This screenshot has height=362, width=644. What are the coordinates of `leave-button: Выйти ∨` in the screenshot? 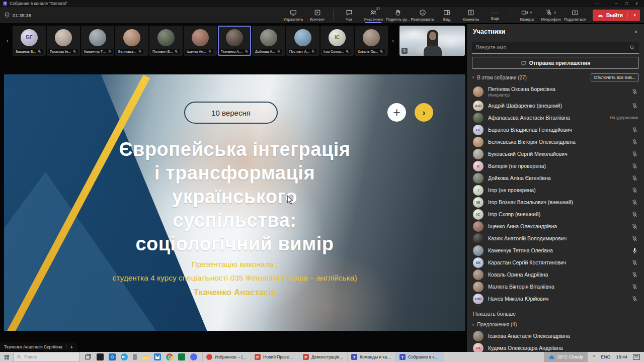 It's located at (616, 15).